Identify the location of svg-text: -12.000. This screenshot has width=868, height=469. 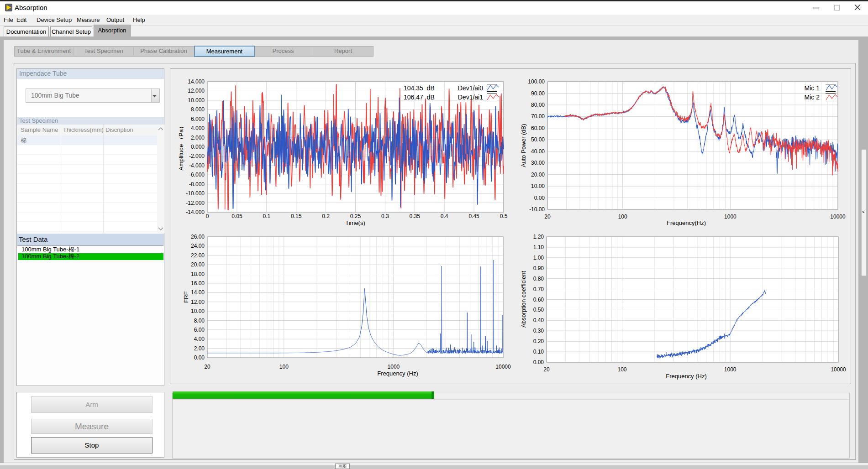
(195, 203).